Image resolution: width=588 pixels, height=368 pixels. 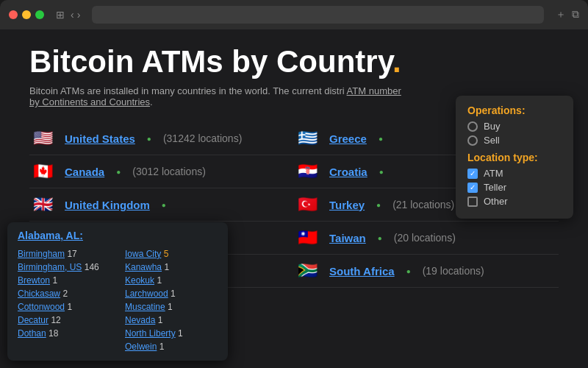 What do you see at coordinates (493, 174) in the screenshot?
I see `atm-label: ATM` at bounding box center [493, 174].